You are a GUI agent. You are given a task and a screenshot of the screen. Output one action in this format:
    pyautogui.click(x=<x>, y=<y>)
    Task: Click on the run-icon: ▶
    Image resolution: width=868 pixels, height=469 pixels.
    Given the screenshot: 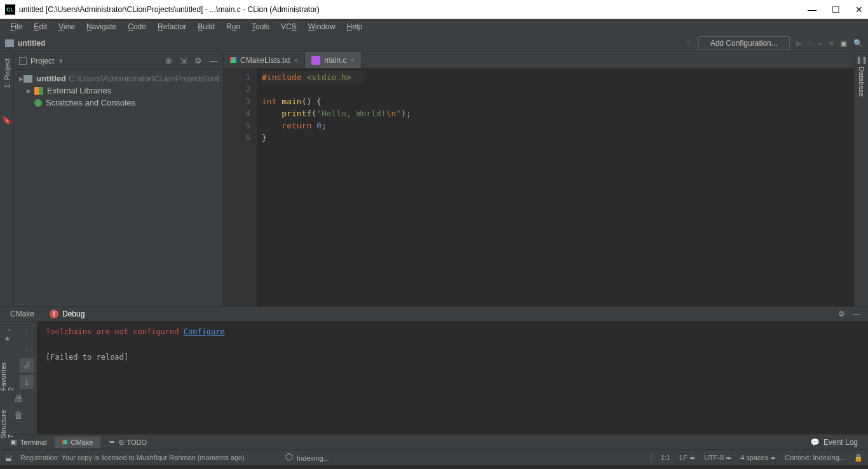 What is the action you would take?
    pyautogui.click(x=799, y=43)
    